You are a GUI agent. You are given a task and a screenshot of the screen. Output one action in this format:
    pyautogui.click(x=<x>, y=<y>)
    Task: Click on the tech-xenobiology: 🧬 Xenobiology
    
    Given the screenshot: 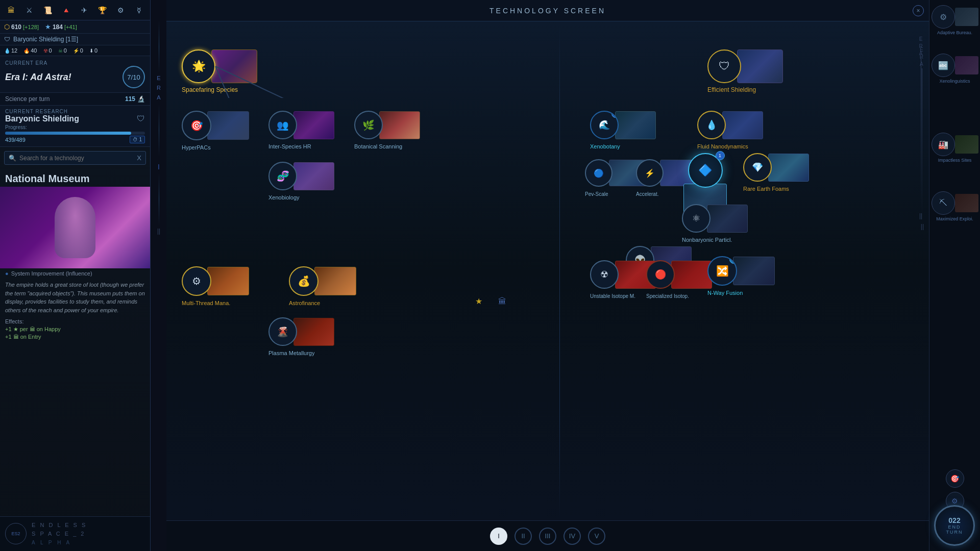 What is the action you would take?
    pyautogui.click(x=301, y=176)
    